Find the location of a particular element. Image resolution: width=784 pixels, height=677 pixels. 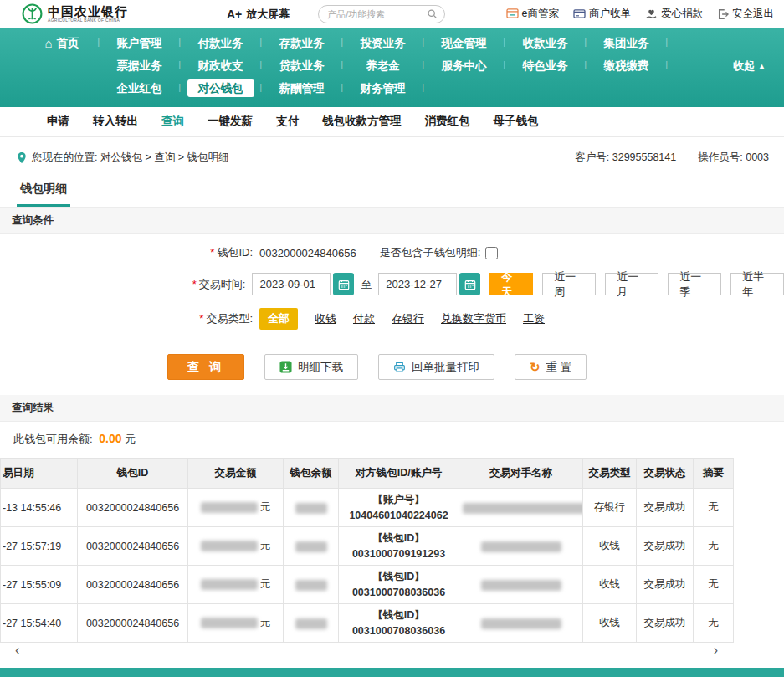

required-mark: * is located at coordinates (201, 318).